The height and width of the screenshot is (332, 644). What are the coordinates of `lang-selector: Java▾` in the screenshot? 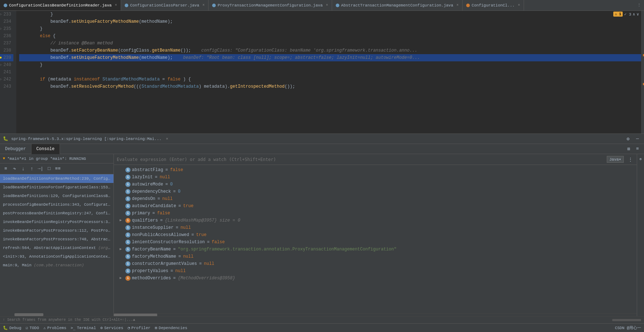 It's located at (615, 160).